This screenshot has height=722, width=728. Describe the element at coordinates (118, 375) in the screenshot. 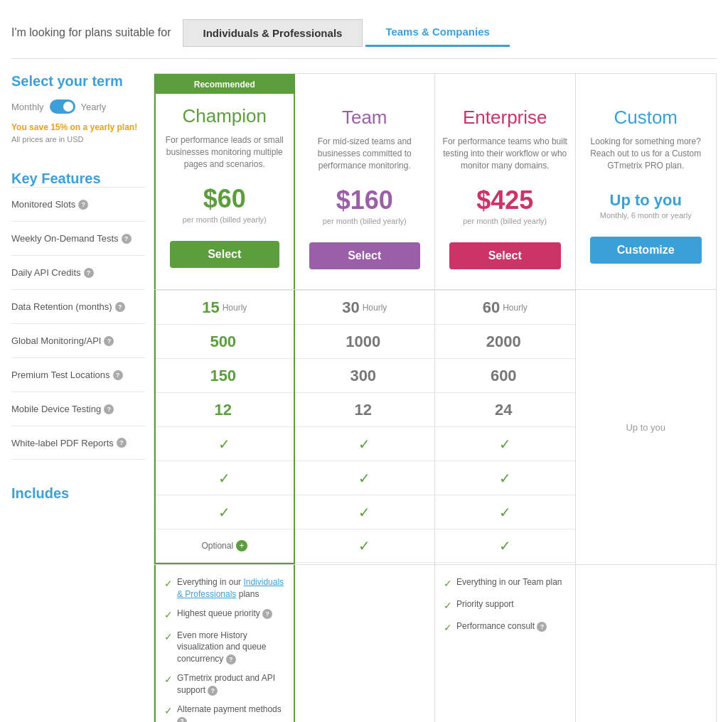

I see `info-icon-premium-locations: ?` at that location.